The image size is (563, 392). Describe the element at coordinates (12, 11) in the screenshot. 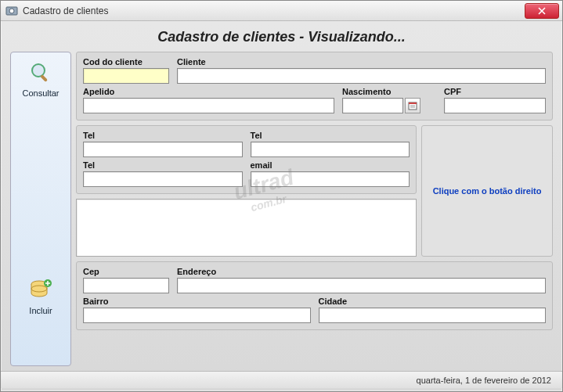

I see `app-icon` at that location.